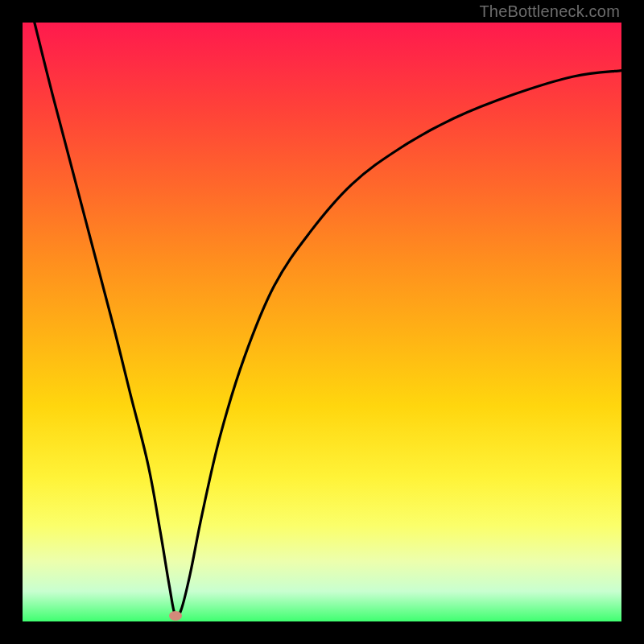 This screenshot has width=644, height=644. What do you see at coordinates (175, 616) in the screenshot?
I see `optimal-marker` at bounding box center [175, 616].